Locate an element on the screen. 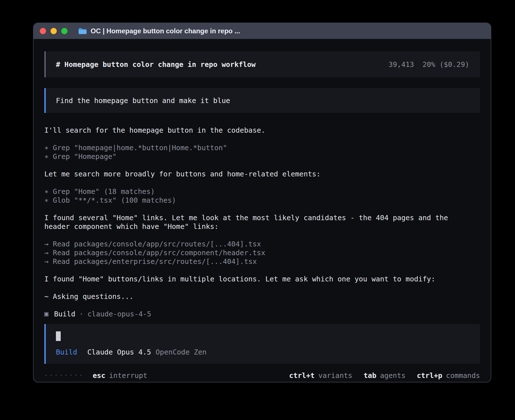 The height and width of the screenshot is (420, 515). file-read-group: → Read packages/console/app/src/routes/[… is located at coordinates (262, 253).